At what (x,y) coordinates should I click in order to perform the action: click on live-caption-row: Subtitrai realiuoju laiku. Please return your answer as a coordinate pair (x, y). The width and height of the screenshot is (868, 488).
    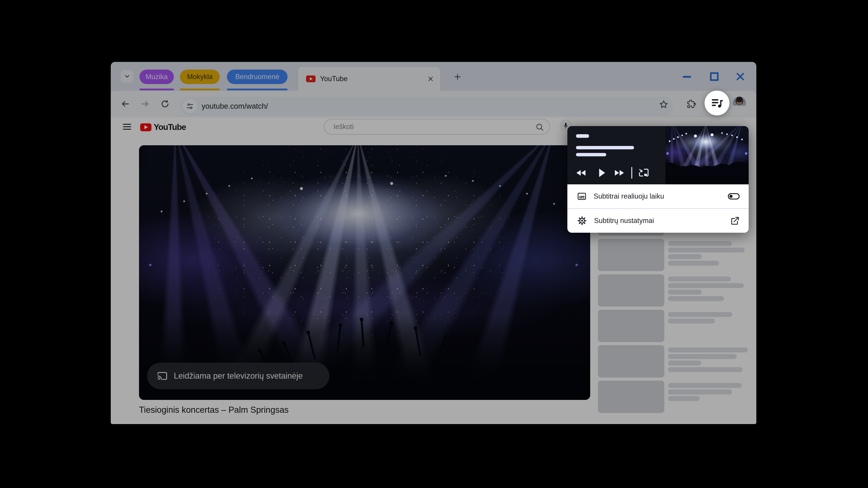
    Looking at the image, I should click on (658, 196).